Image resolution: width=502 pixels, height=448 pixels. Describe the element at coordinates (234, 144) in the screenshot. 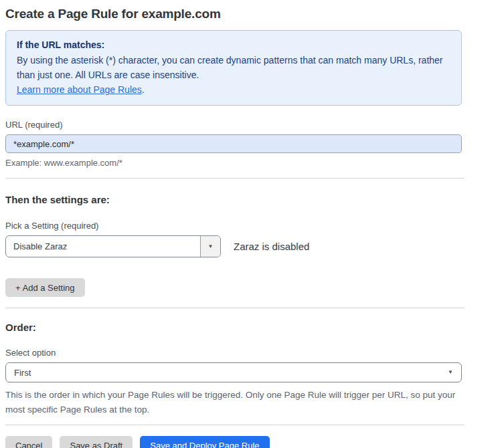

I see `url-input` at that location.